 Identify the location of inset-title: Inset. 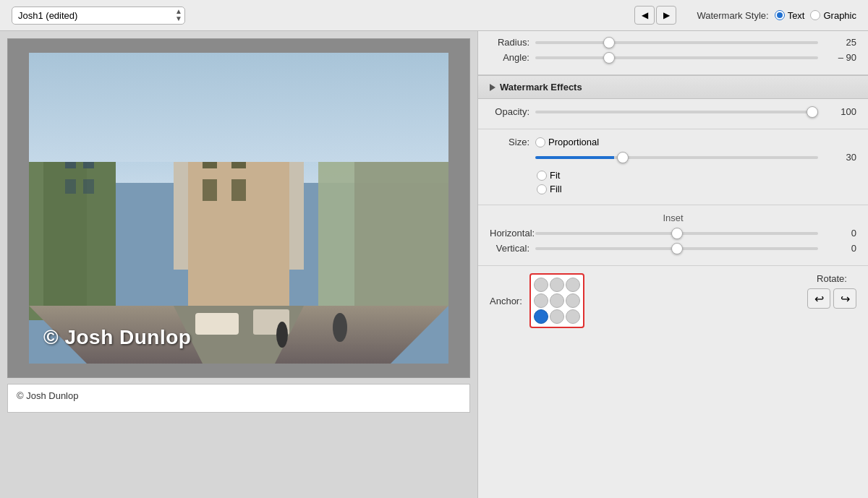
(673, 218).